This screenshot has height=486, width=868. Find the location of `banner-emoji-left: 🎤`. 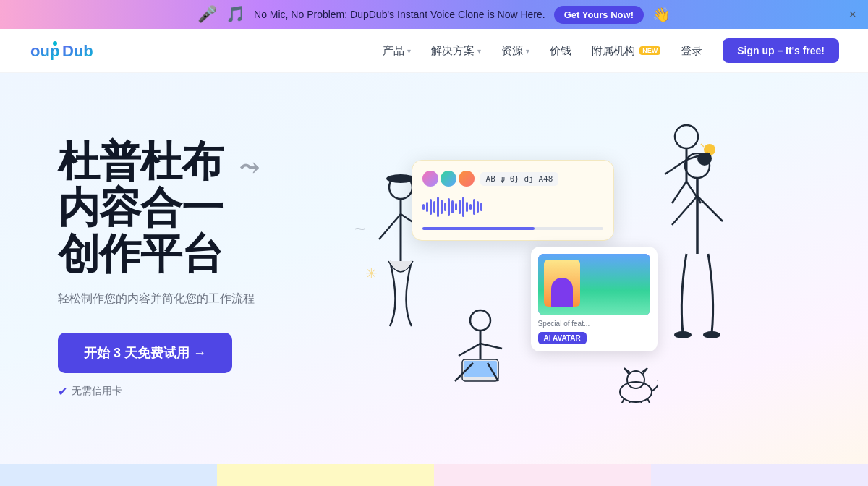

banner-emoji-left: 🎤 is located at coordinates (207, 14).